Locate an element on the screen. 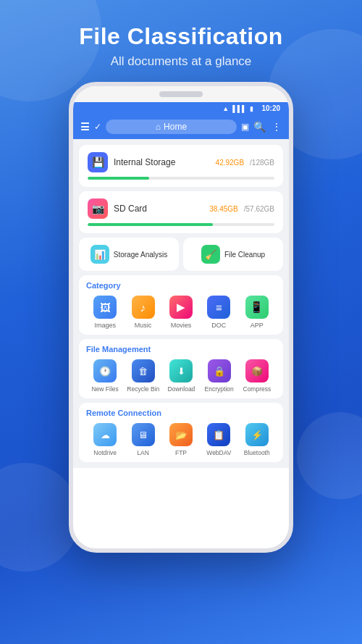 This screenshot has height=644, width=362. home-icon: ⌂ is located at coordinates (158, 127).